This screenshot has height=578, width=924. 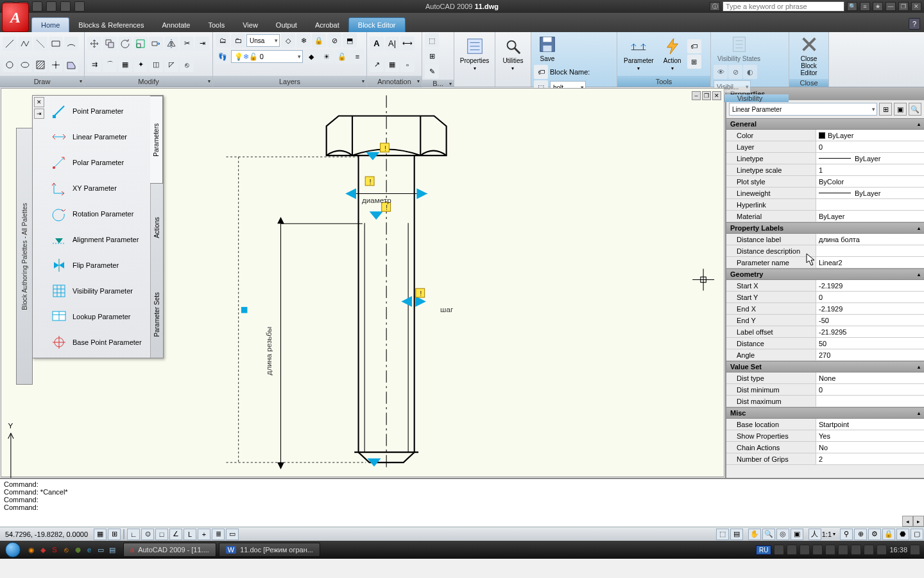 What do you see at coordinates (475, 54) in the screenshot?
I see `properties-button: Properties ▾` at bounding box center [475, 54].